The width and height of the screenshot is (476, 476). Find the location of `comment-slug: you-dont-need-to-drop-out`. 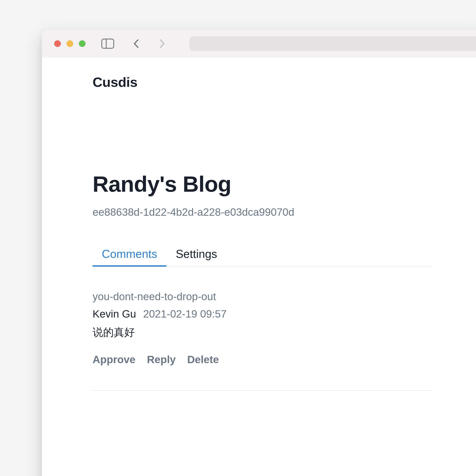

comment-slug: you-dont-need-to-drop-out is located at coordinates (262, 297).